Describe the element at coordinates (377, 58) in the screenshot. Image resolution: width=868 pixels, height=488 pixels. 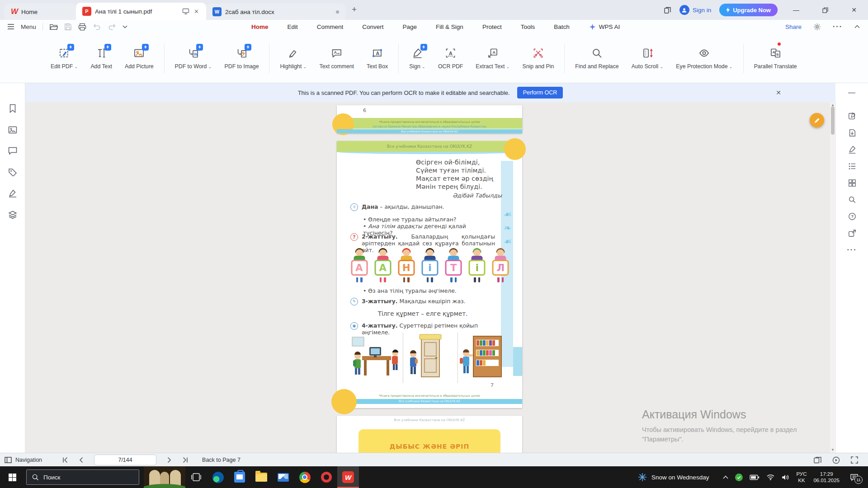
I see `text-box-button: A Text Box` at that location.